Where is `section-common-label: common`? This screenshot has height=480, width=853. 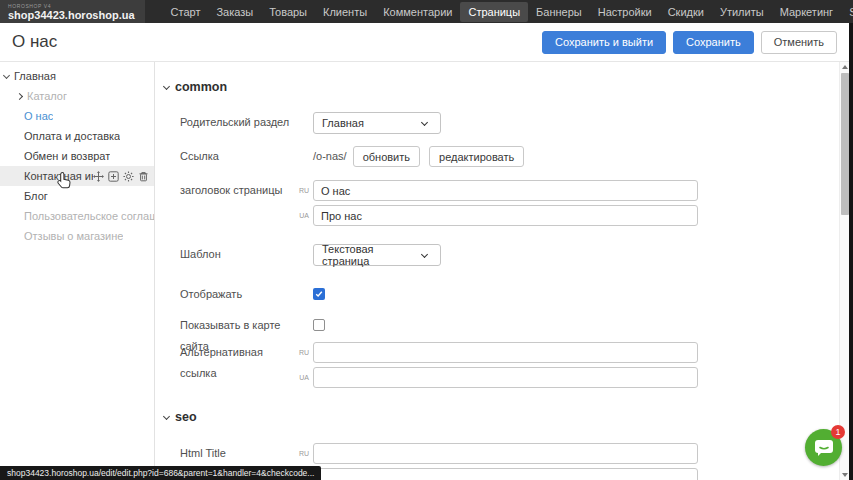 section-common-label: common is located at coordinates (201, 87).